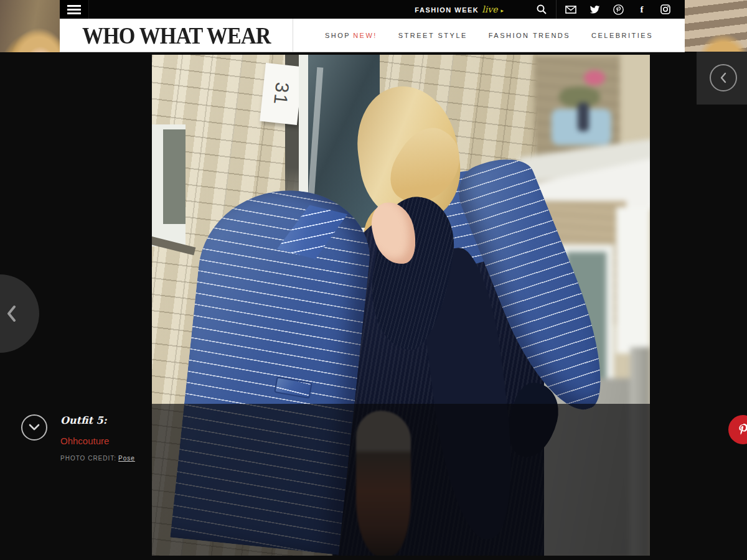  Describe the element at coordinates (372, 35) in the screenshot. I see `site-header: WHO WHAT WEAR SHOPNEW! STREET STYLE FASH…` at that location.